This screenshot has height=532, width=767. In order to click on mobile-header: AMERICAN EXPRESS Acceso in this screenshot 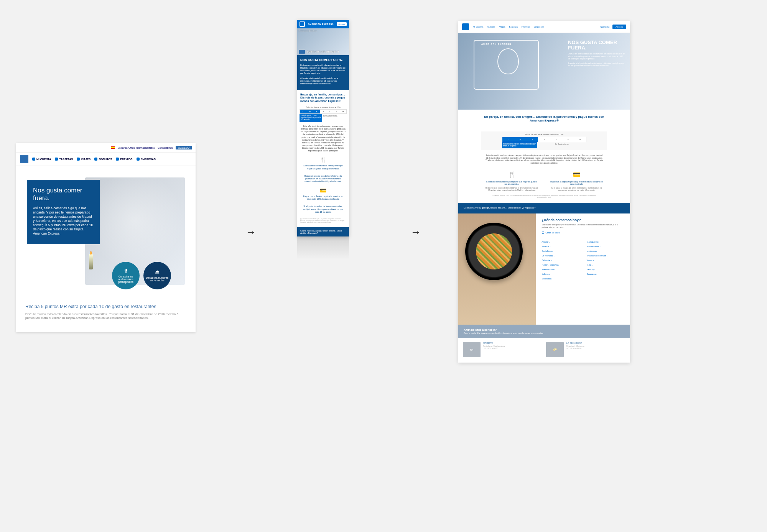, I will do `click(323, 24)`.